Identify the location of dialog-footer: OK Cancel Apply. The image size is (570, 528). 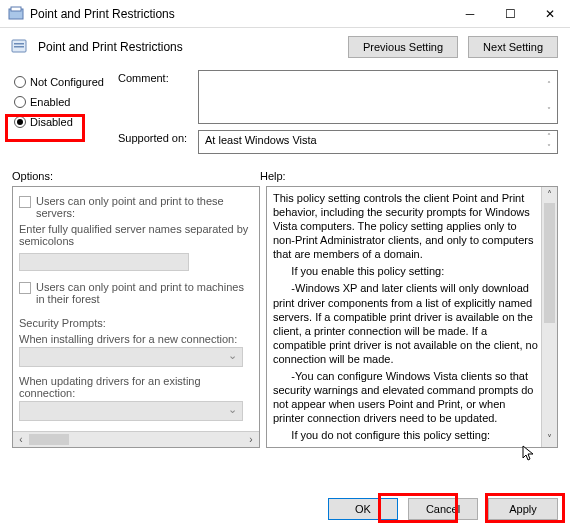
(285, 509).